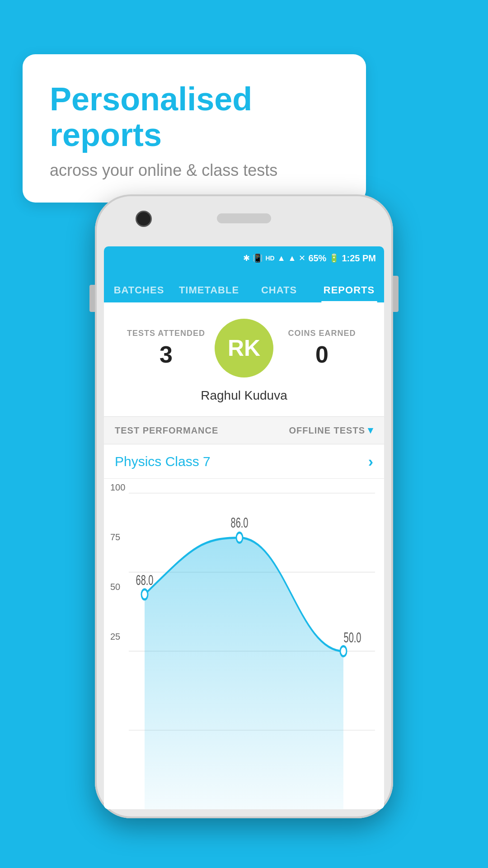 The image size is (488, 868). What do you see at coordinates (92, 298) in the screenshot?
I see `side-button-left` at bounding box center [92, 298].